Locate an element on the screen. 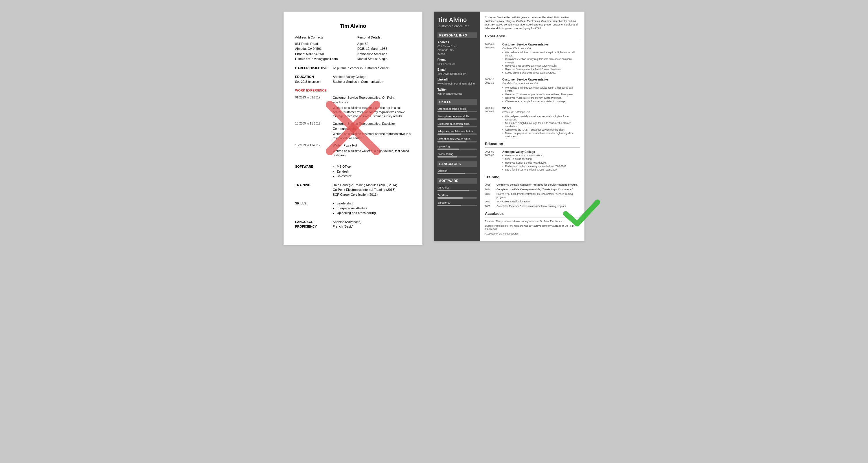 The height and width of the screenshot is (463, 868). education-degree: Bachelor Studies in Communication is located at coordinates (372, 82).